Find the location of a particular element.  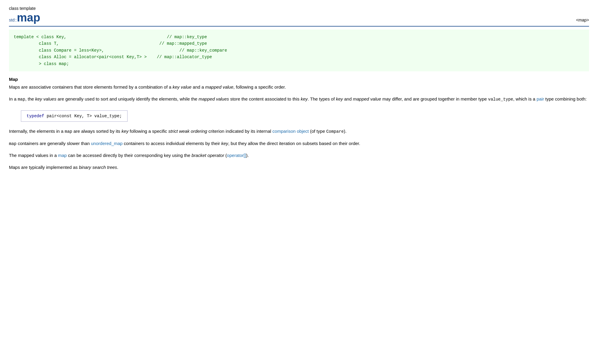

typedef-text: pair<const Key, T> value_type; is located at coordinates (83, 116).